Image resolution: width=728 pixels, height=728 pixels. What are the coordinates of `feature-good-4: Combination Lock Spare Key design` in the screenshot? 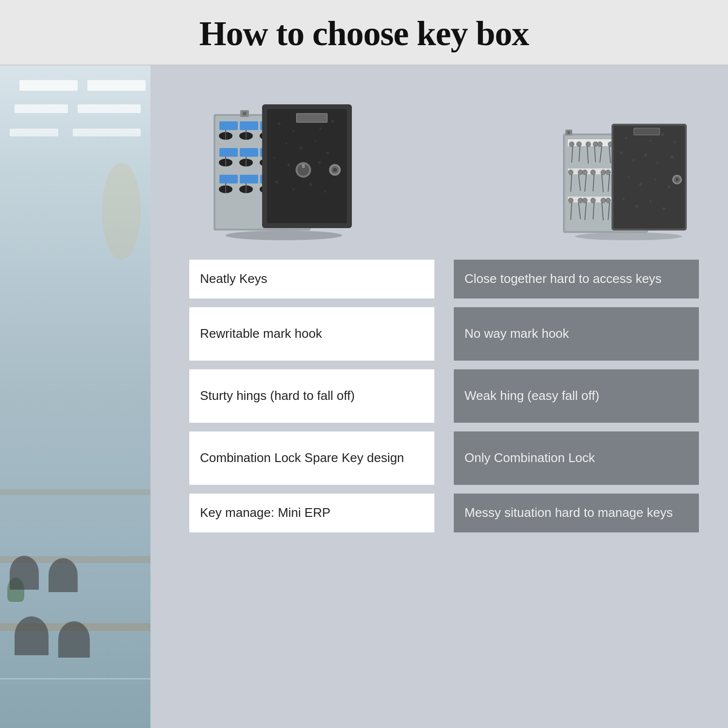 It's located at (312, 458).